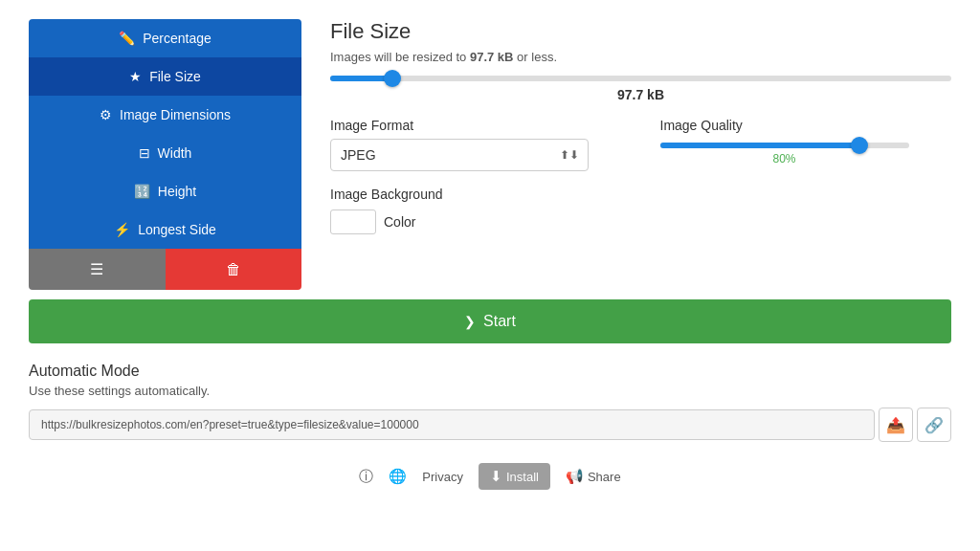 The height and width of the screenshot is (551, 980). What do you see at coordinates (142, 191) in the screenshot?
I see `height-icon: 🔢` at bounding box center [142, 191].